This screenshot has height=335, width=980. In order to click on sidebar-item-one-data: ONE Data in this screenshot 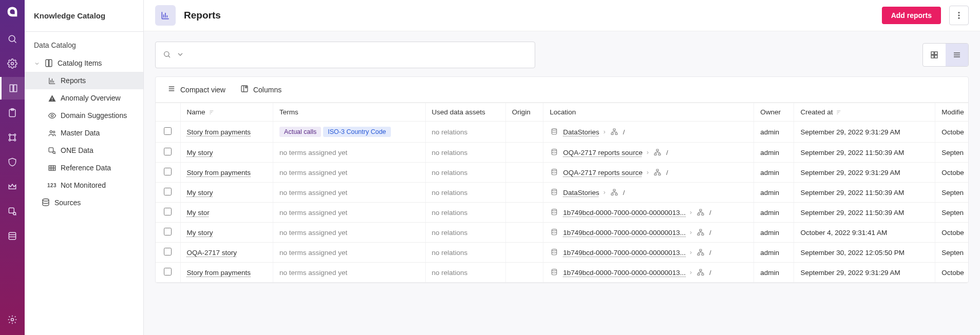, I will do `click(84, 150)`.